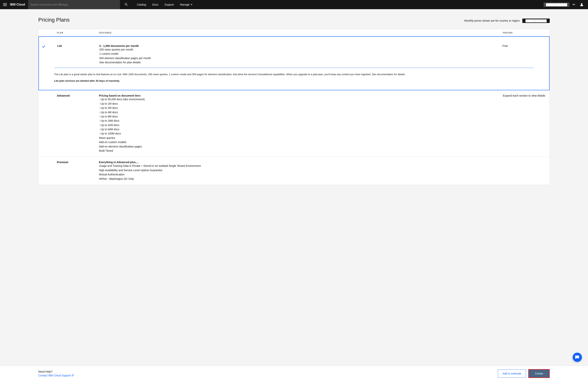  What do you see at coordinates (298, 170) in the screenshot?
I see `prem-f1: High Availability and Service Level Upti…` at bounding box center [298, 170].